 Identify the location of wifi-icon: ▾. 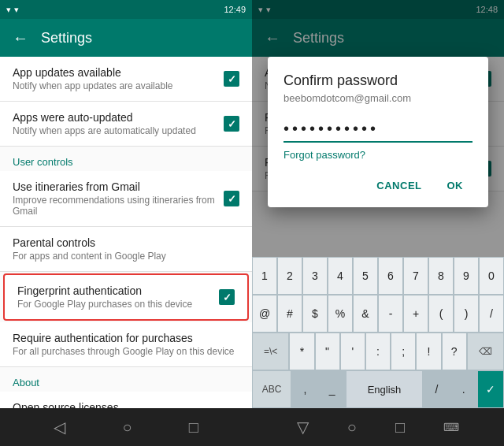
(9, 9).